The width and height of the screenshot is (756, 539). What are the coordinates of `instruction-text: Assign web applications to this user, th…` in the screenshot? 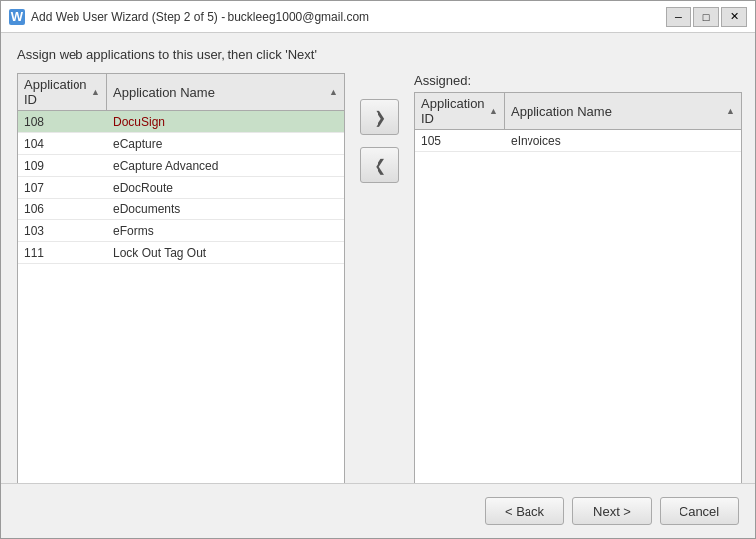 It's located at (378, 54).